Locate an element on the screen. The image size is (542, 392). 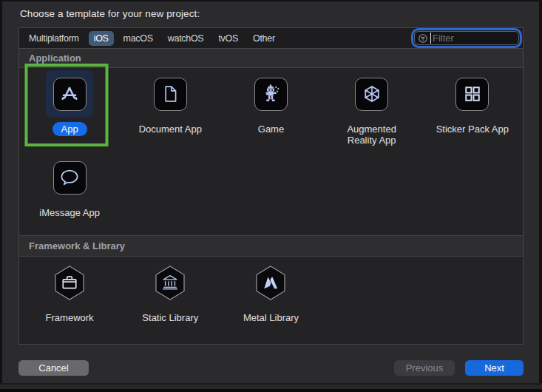
tab-multiplatform: Multiplatform is located at coordinates (54, 38).